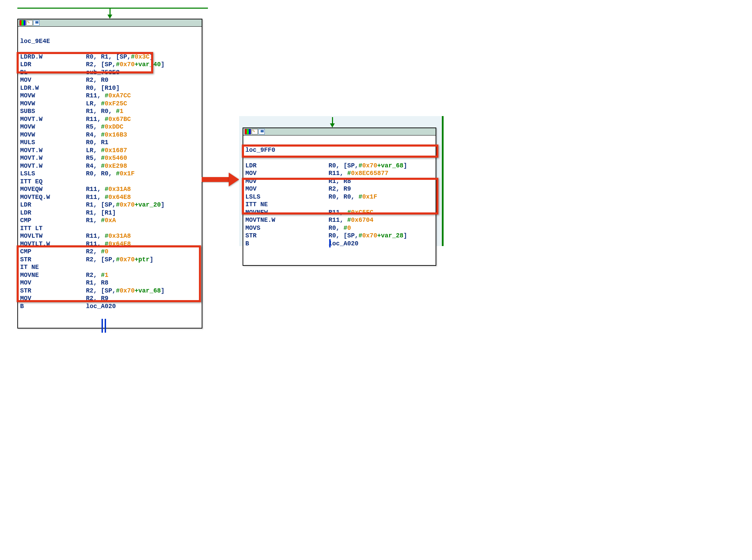 The height and width of the screenshot is (560, 752). What do you see at coordinates (221, 180) in the screenshot?
I see `link-arrow-icon` at bounding box center [221, 180].